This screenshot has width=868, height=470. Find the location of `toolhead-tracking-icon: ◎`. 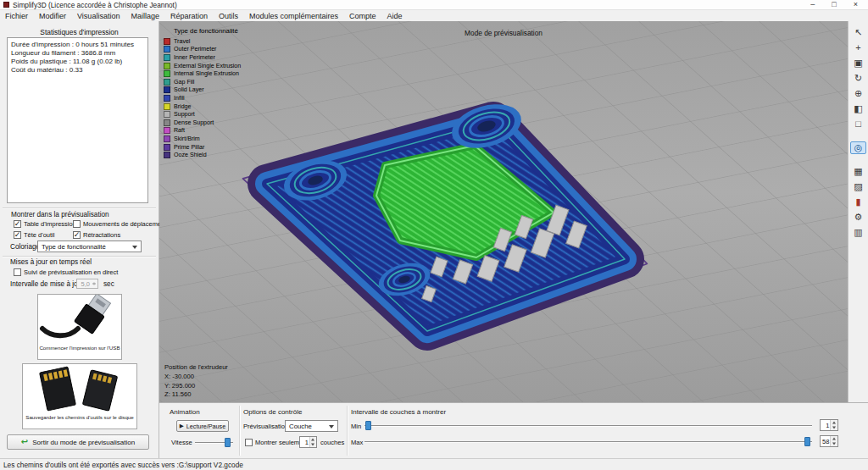

toolhead-tracking-icon: ◎ is located at coordinates (858, 147).